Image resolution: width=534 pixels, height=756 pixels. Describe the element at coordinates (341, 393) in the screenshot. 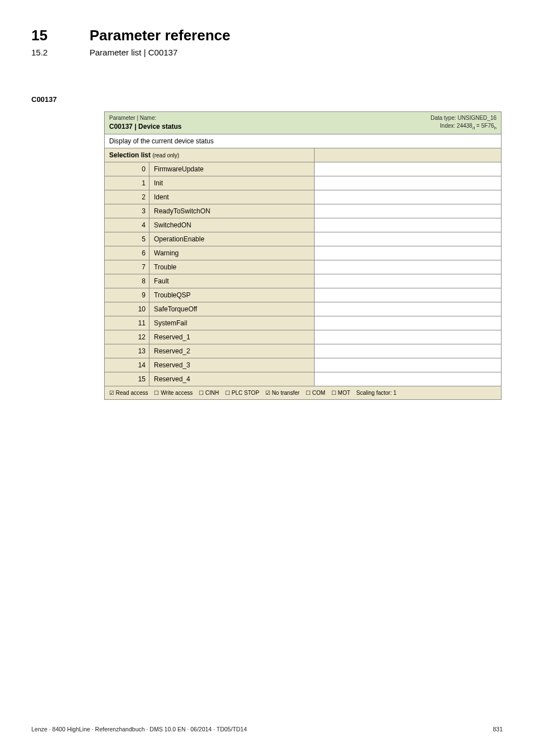

I see `footer-mot: ☐ MOT` at that location.